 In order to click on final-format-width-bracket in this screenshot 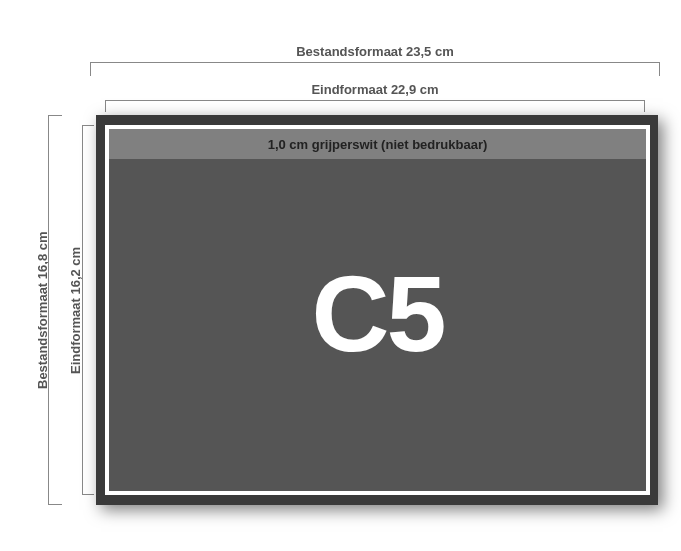, I will do `click(375, 105)`.